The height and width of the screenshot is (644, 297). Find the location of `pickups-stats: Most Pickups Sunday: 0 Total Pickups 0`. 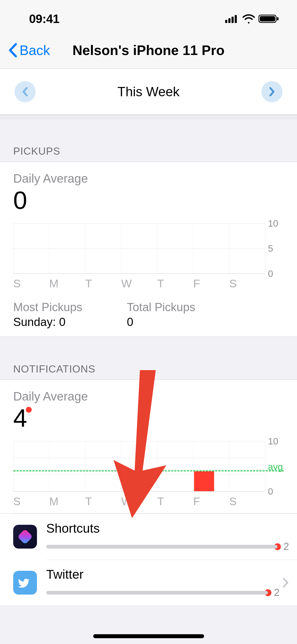

pickups-stats: Most Pickups Sunday: 0 Total Pickups 0 is located at coordinates (148, 315).